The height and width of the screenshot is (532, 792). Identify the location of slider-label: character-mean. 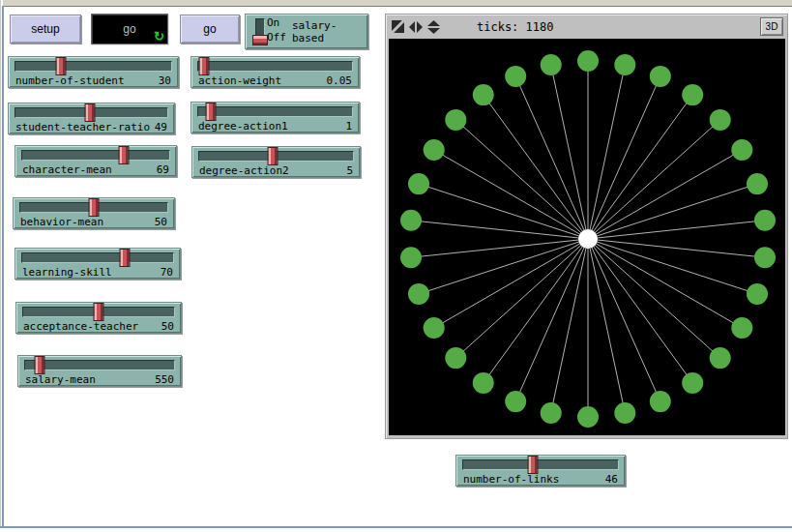
(68, 170).